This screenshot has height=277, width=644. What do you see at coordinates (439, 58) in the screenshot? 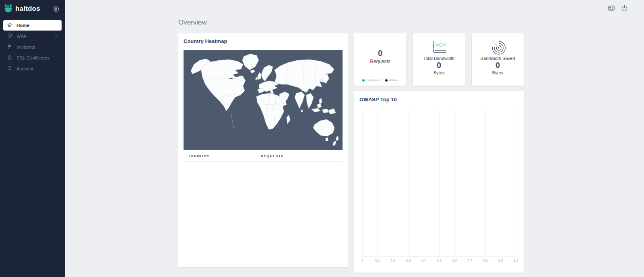
I see `total-bandwidth-title: Total Bandwidth` at bounding box center [439, 58].